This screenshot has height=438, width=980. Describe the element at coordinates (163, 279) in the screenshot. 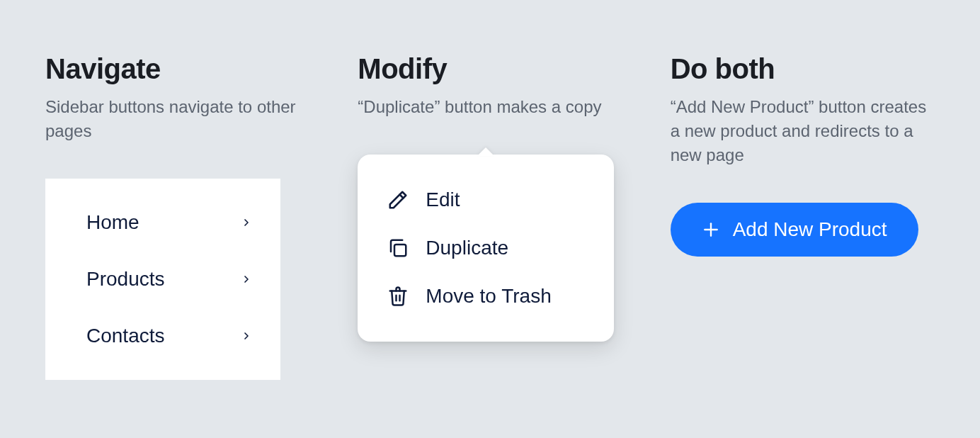

I see `sidebar-item-products: Products` at that location.